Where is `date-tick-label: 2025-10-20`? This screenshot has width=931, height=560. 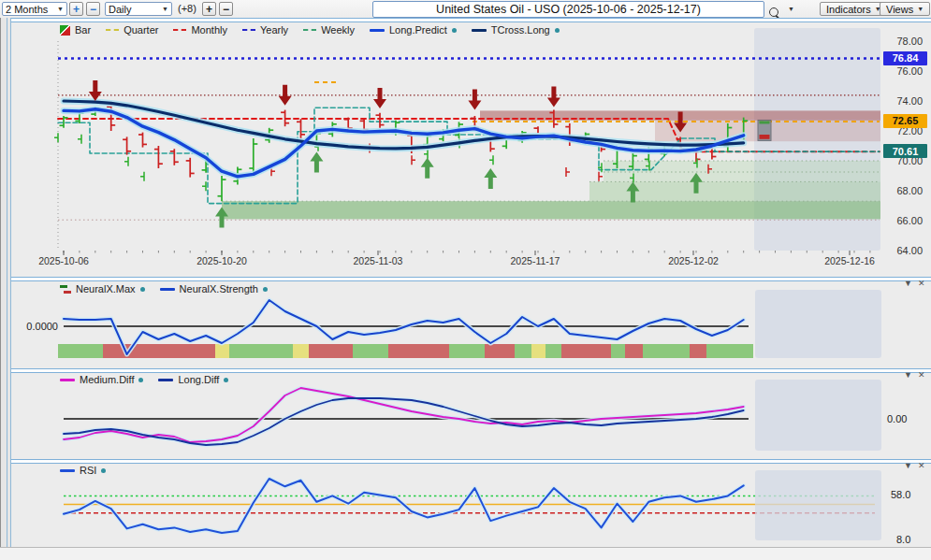 date-tick-label: 2025-10-20 is located at coordinates (222, 261).